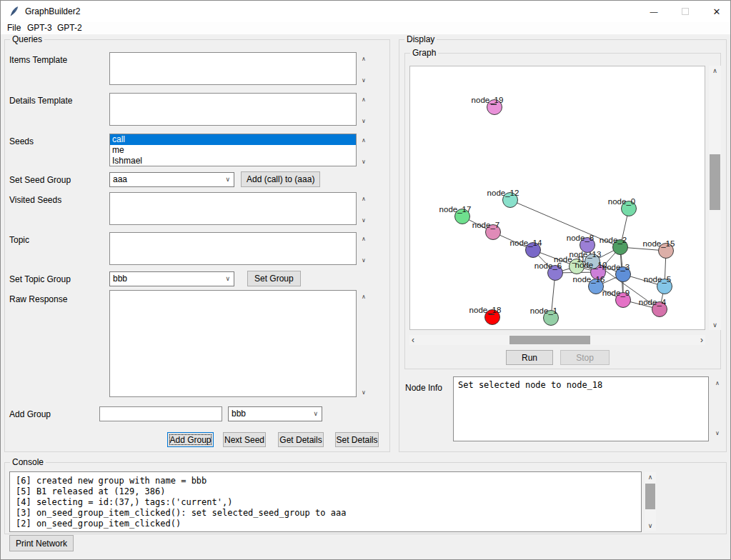 Image resolution: width=731 pixels, height=560 pixels. Describe the element at coordinates (622, 201) in the screenshot. I see `graph-node-label: node_0` at that location.